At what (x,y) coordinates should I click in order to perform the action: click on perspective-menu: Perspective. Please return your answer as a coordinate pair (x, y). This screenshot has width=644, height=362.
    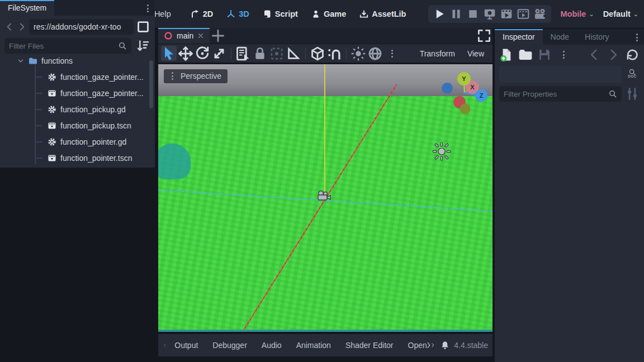
    Looking at the image, I should click on (196, 76).